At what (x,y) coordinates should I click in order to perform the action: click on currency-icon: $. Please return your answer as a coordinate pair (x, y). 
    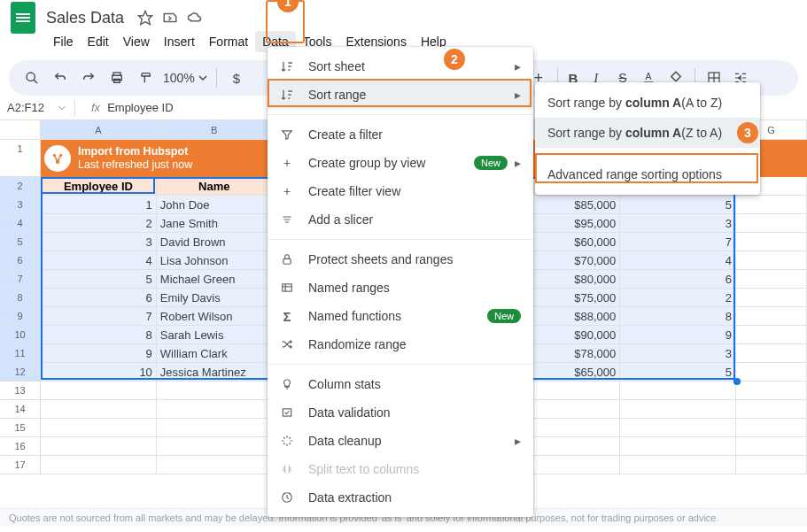
    Looking at the image, I should click on (237, 78).